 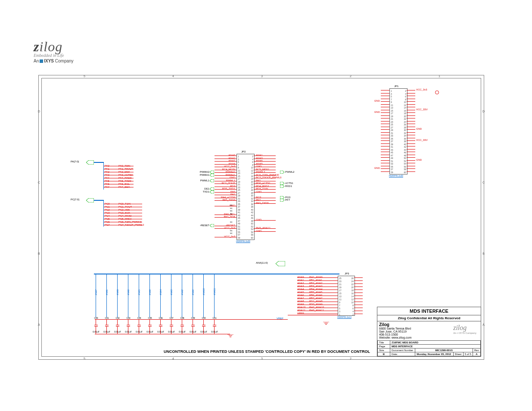 What do you see at coordinates (384, 343) in the screenshot?
I see `tb-cell: Title` at bounding box center [384, 343].